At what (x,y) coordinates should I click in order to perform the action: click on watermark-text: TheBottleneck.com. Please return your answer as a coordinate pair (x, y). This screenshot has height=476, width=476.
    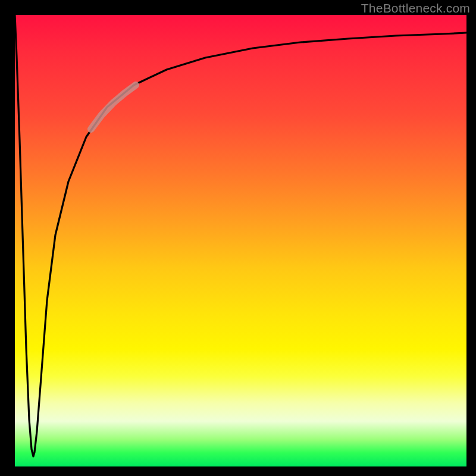
    Looking at the image, I should click on (415, 8).